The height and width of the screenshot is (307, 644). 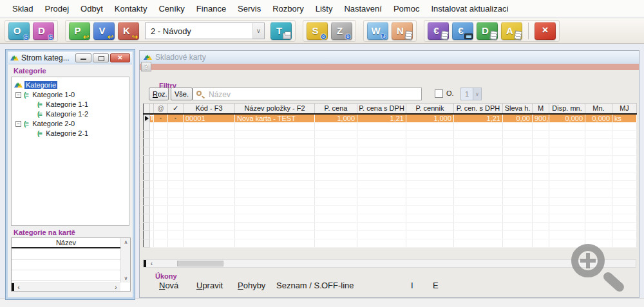 What do you see at coordinates (281, 31) in the screenshot?
I see `tisk-button: T` at bounding box center [281, 31].